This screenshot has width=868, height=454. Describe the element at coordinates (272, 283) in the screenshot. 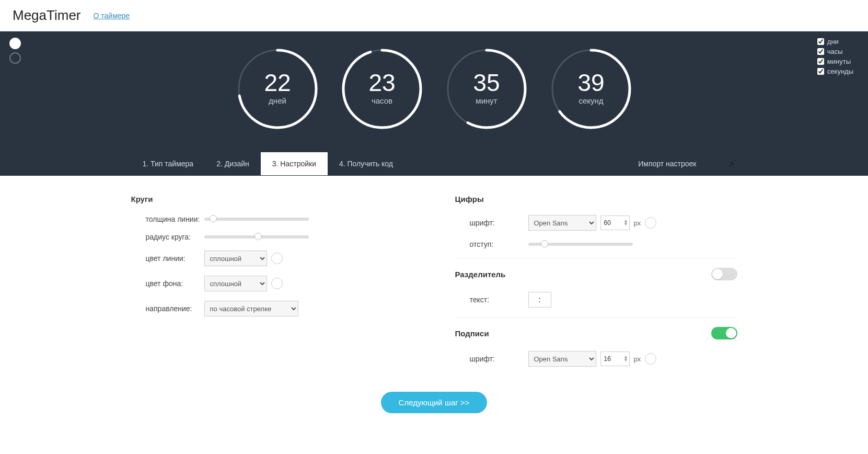

I see `row-bg-color: цвет фона: сплошной` at that location.